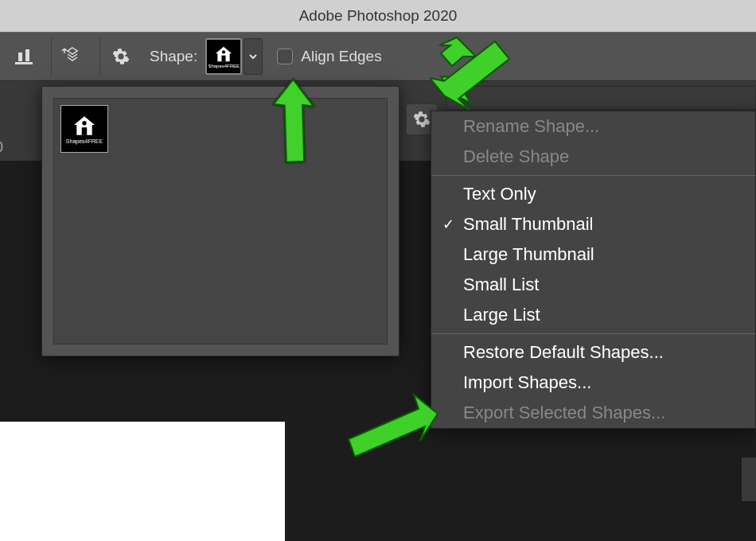 The width and height of the screenshot is (756, 541). I want to click on menu-import-shapes: Import Shapes..., so click(594, 383).